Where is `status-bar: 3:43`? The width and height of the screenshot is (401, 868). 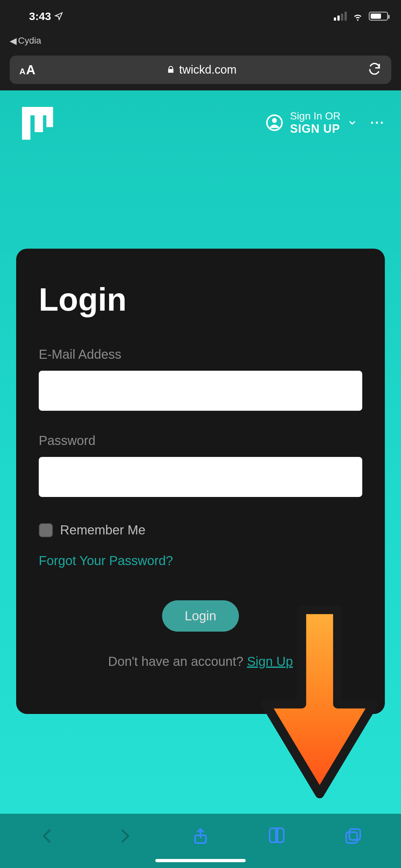
status-bar: 3:43 is located at coordinates (201, 16).